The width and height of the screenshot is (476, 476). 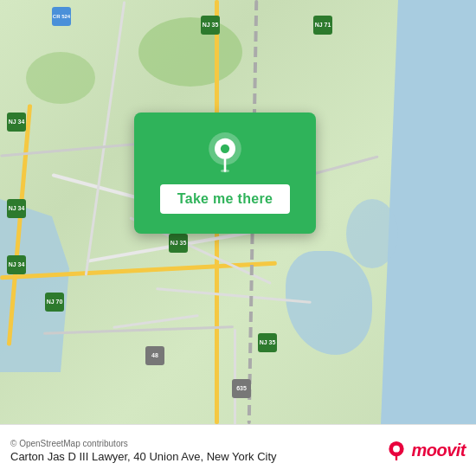 What do you see at coordinates (178, 243) in the screenshot?
I see `route-badge-r6: NJ 35` at bounding box center [178, 243].